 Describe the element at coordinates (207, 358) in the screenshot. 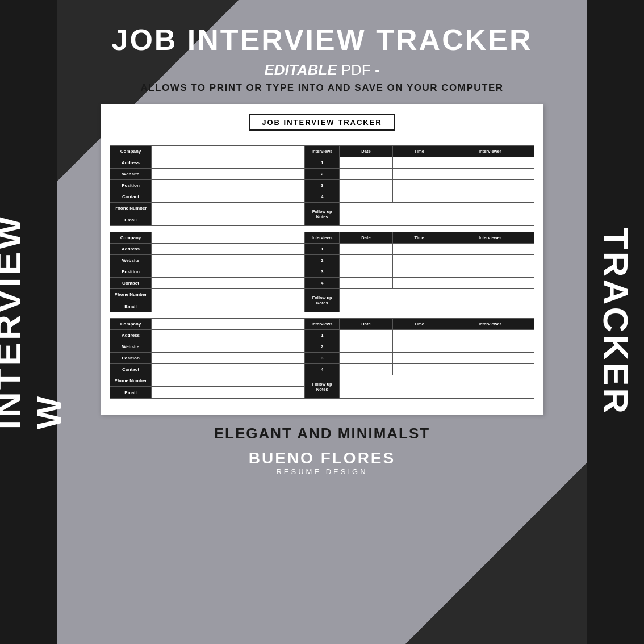

I see `field-row-position-3: Position` at that location.